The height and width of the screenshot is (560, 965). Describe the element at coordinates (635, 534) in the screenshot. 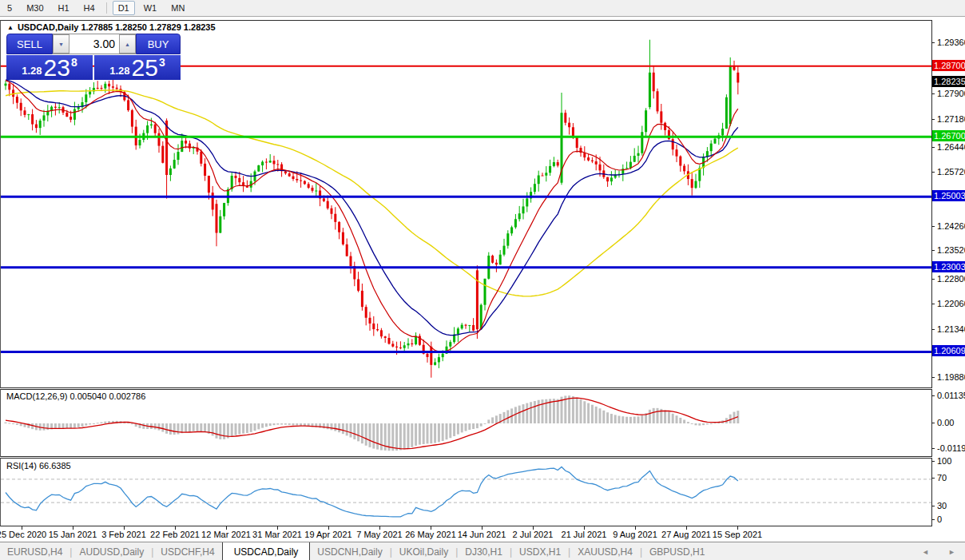

I see `date-label: 9 Aug 2021` at that location.